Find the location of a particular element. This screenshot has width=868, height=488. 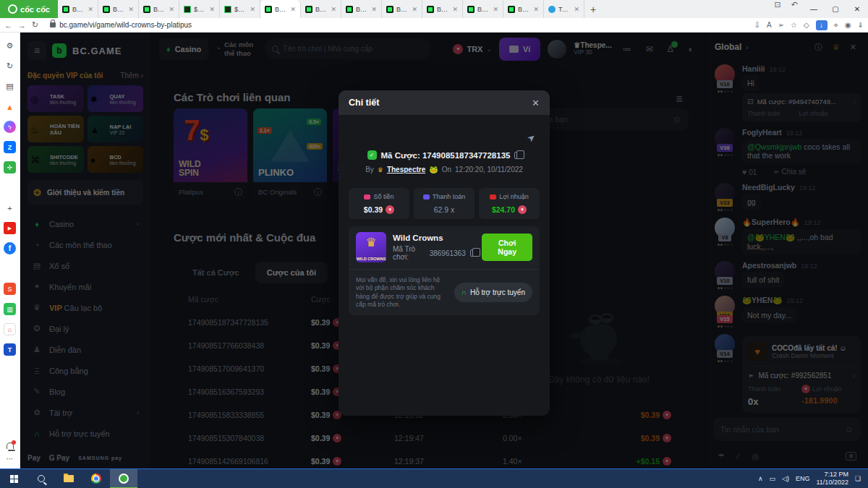

address-bar: bc.game/vi/game/wild-crowns-by-platipus is located at coordinates (396, 25).